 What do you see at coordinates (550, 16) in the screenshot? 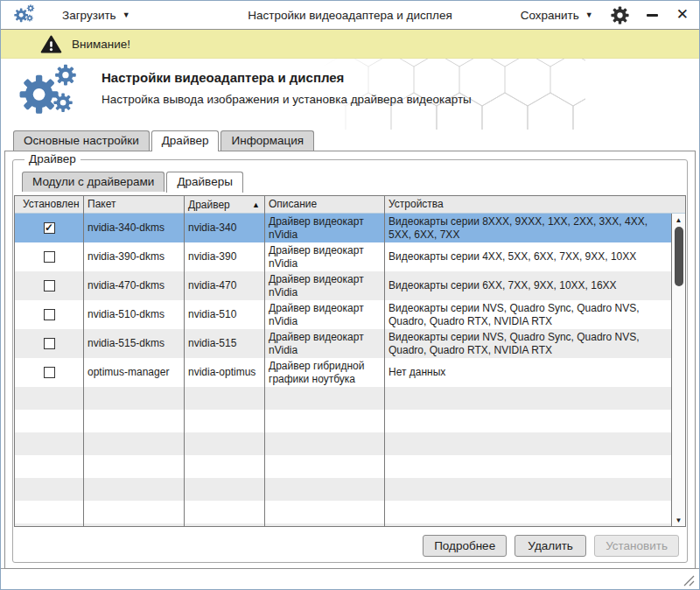
I see `save-menu-label: Сохранить` at bounding box center [550, 16].